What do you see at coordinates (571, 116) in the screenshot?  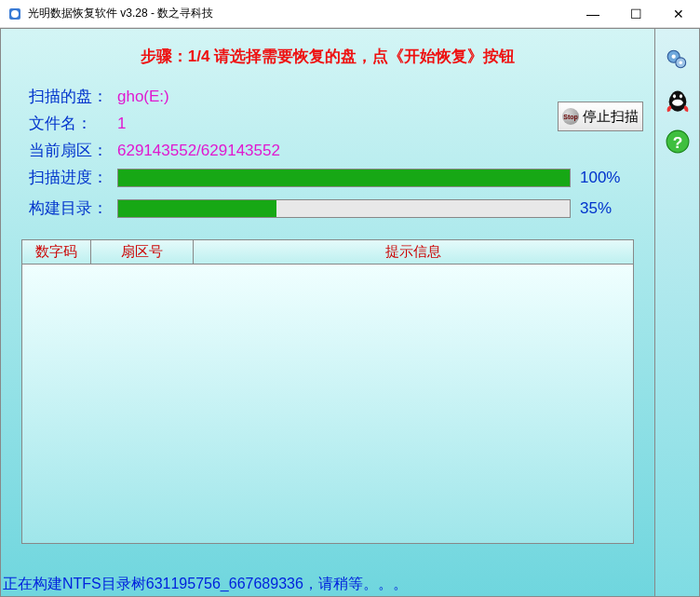 I see `stop-icon: Stop` at bounding box center [571, 116].